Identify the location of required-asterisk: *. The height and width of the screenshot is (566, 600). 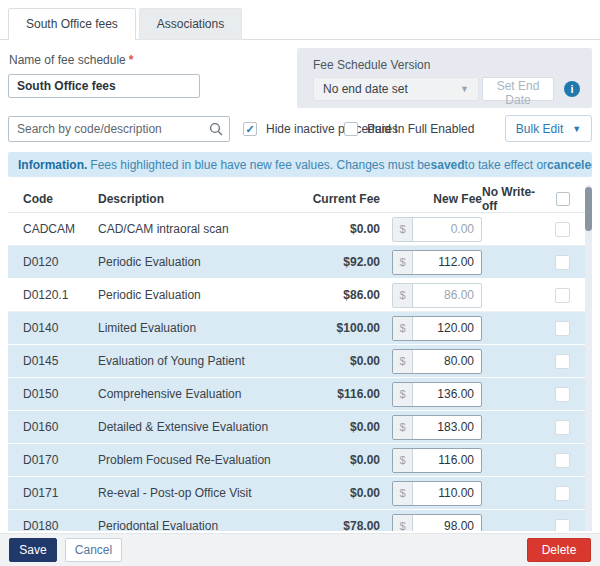
(132, 60).